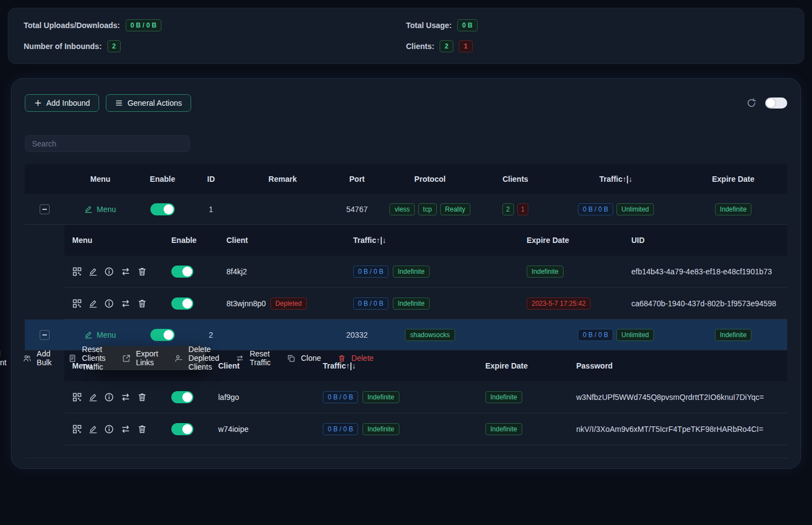  I want to click on general-actions-button: General Actions, so click(149, 103).